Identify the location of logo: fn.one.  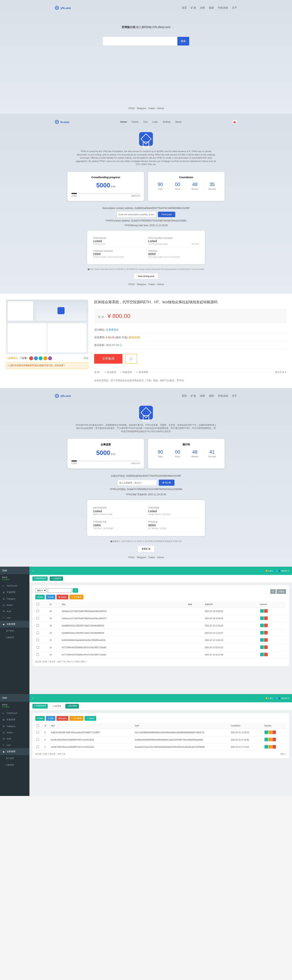
(62, 122).